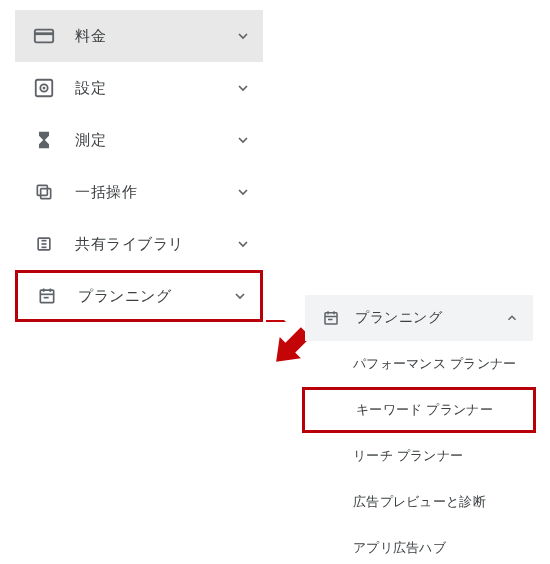  Describe the element at coordinates (430, 318) in the screenshot. I see `right-panel-header-label: プランニング` at that location.